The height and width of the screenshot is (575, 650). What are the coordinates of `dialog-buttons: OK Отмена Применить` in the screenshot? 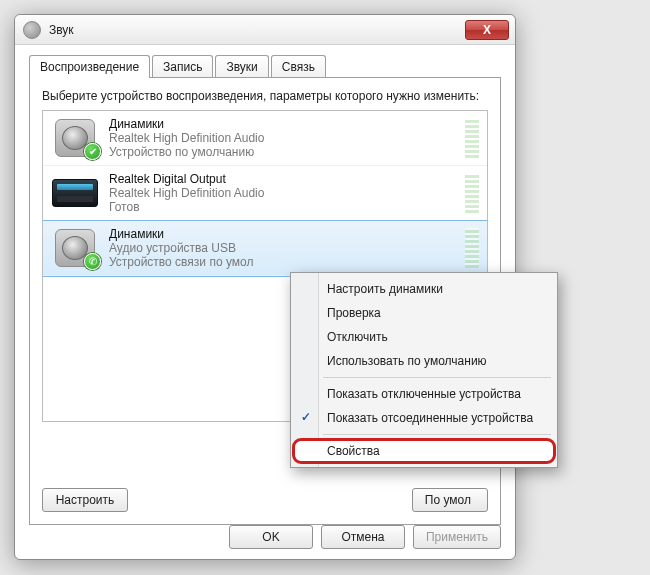 It's located at (365, 537).